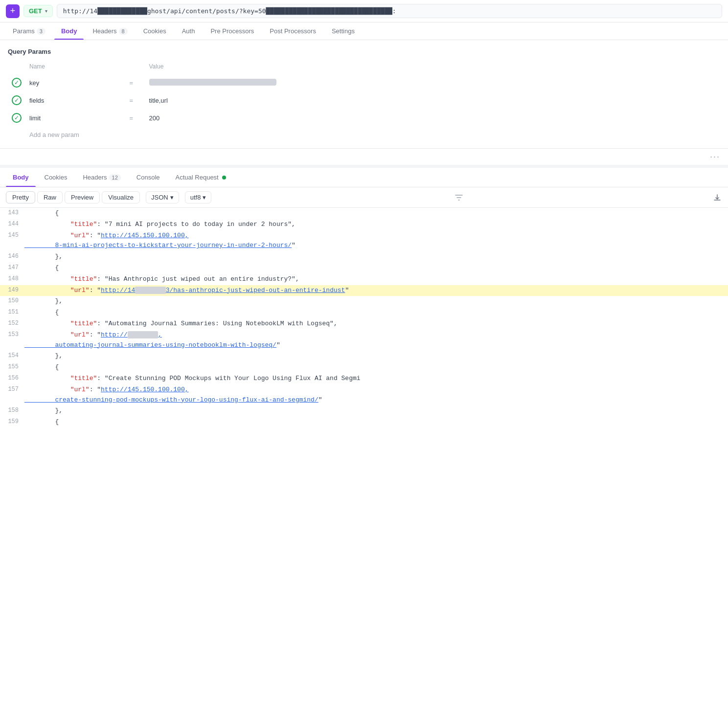  Describe the element at coordinates (21, 177) in the screenshot. I see `res-tab-body: Body` at that location.